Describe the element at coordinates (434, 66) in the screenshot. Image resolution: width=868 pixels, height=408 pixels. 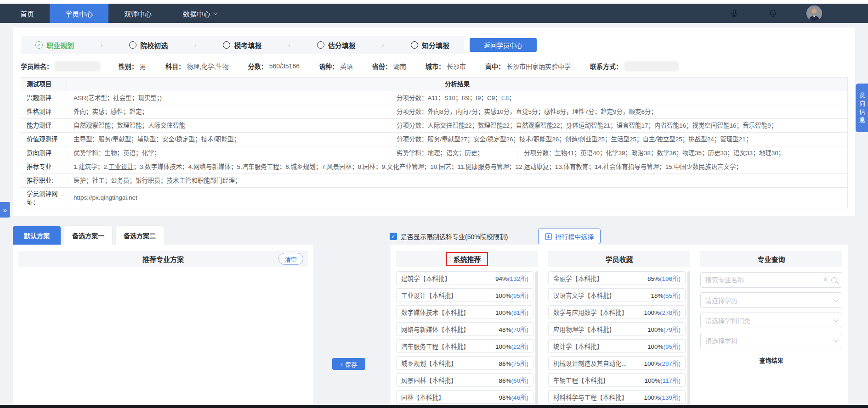
I see `student-info-row: 学员姓名： 性别：男 科目：物理,化学,生物 分数：560/35166 语种：英…` at that location.